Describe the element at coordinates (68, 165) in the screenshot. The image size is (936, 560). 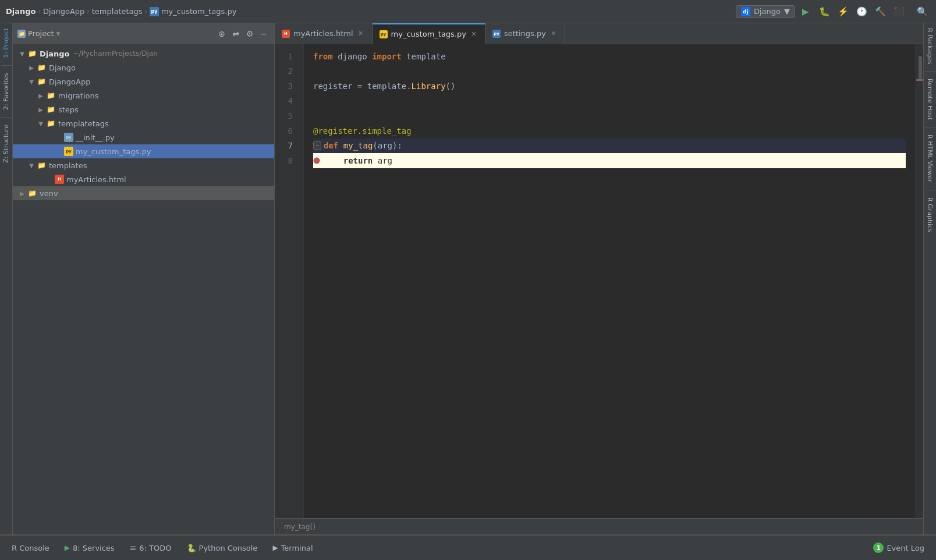
I see `tree-label: templates` at that location.